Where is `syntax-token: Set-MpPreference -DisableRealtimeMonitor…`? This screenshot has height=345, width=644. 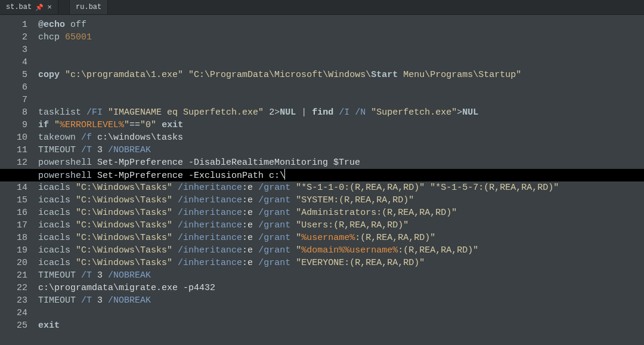 syntax-token: Set-MpPreference -DisableRealtimeMonitor… is located at coordinates (226, 162).